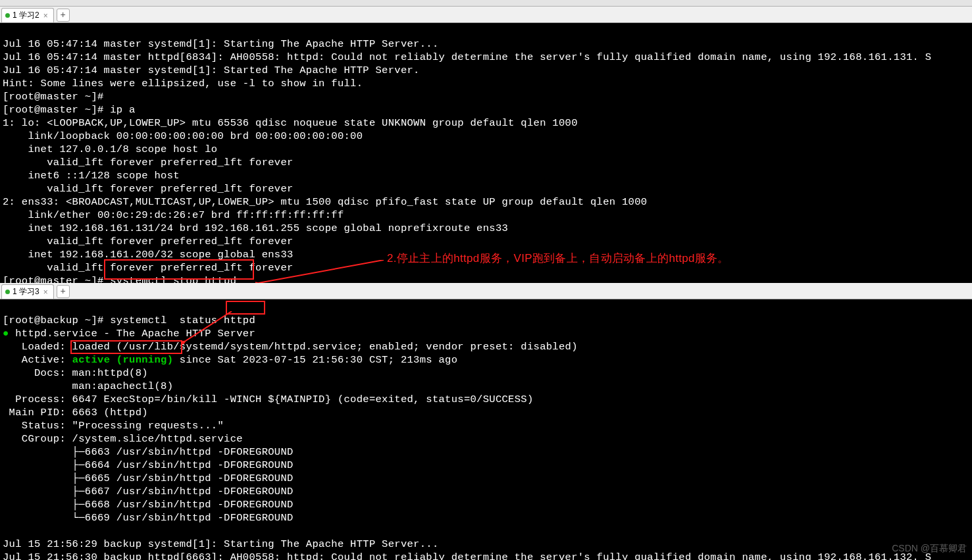 The image size is (972, 560). Describe the element at coordinates (88, 386) in the screenshot. I see `terminal-line: man:apachectl(8)` at that location.